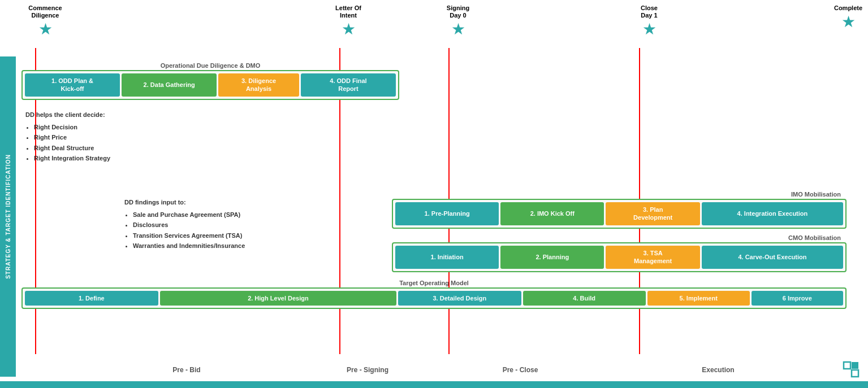  What do you see at coordinates (72, 149) in the screenshot?
I see `dd-item-3: Right Deal Structure` at bounding box center [72, 149].